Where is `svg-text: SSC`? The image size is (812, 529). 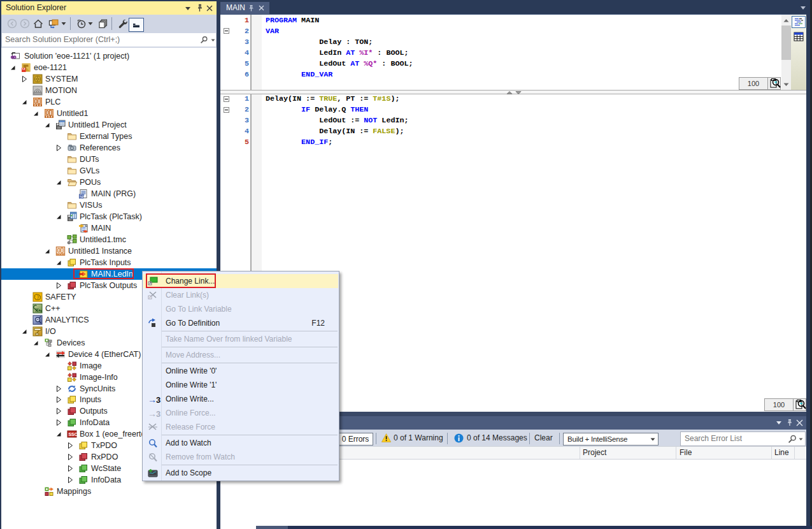
svg-text: SSC is located at coordinates (73, 435).